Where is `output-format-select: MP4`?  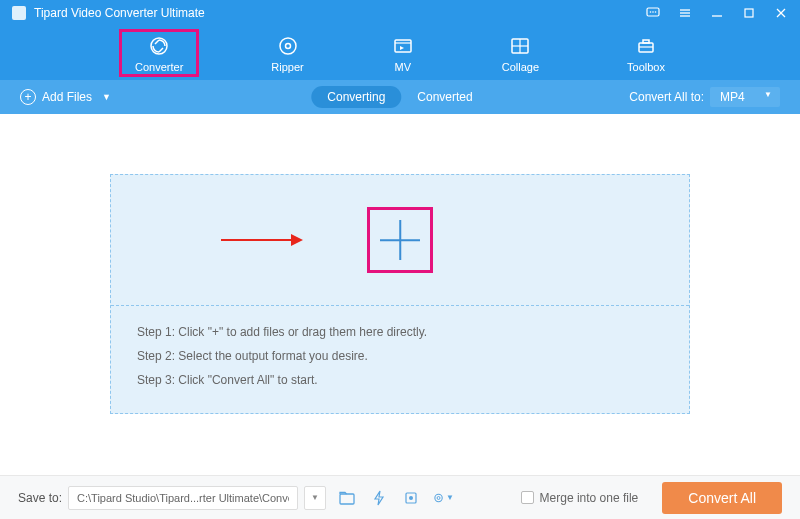 output-format-select: MP4 is located at coordinates (745, 97).